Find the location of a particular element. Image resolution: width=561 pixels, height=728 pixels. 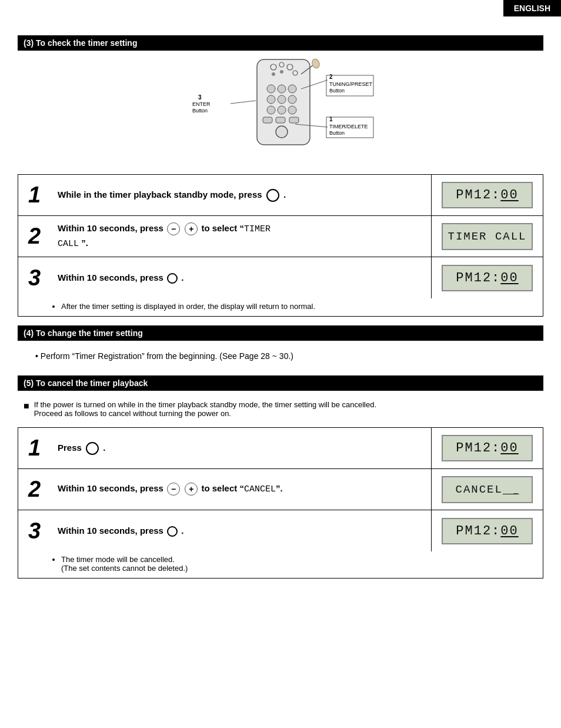

diagram-area: 2 TUNING/PRESET Button 3 ENTER Button 1 … is located at coordinates (280, 111).